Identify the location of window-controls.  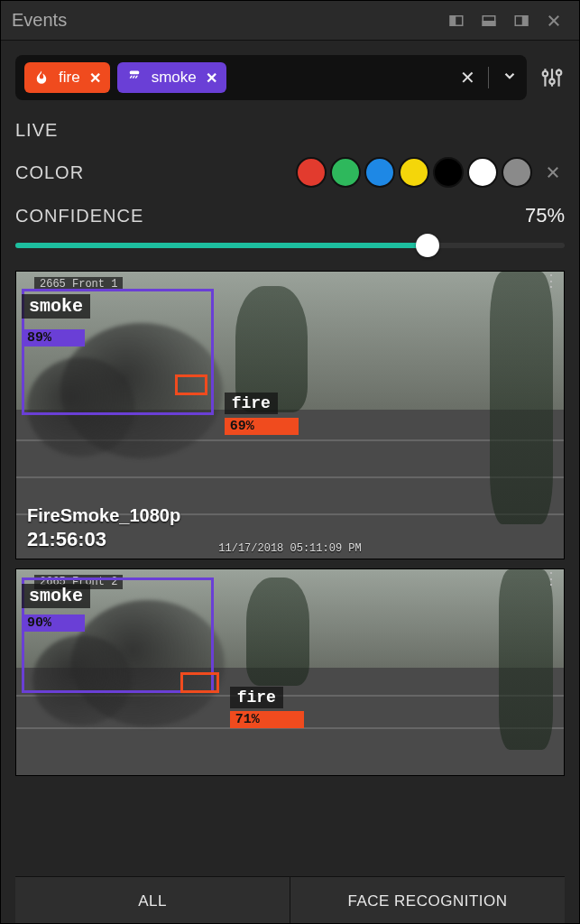
(505, 21).